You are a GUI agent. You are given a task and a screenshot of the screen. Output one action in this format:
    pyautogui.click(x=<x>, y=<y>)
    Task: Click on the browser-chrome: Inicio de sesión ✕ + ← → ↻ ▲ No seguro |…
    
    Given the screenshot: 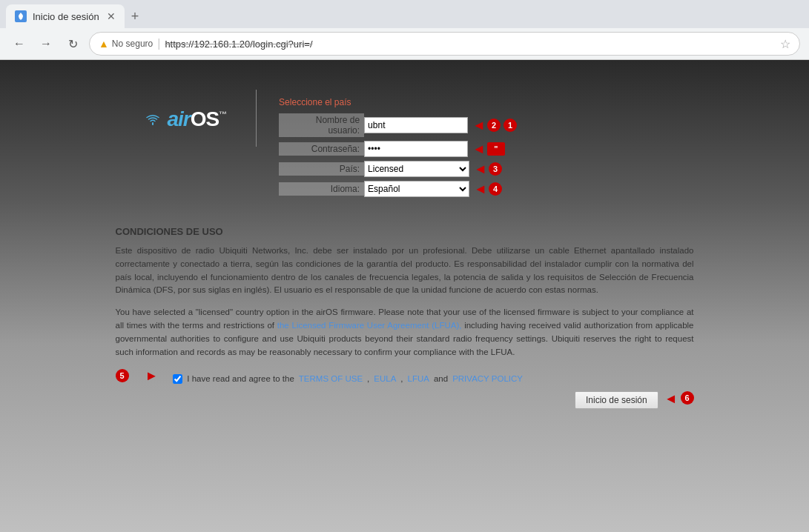 What is the action you would take?
    pyautogui.click(x=405, y=30)
    